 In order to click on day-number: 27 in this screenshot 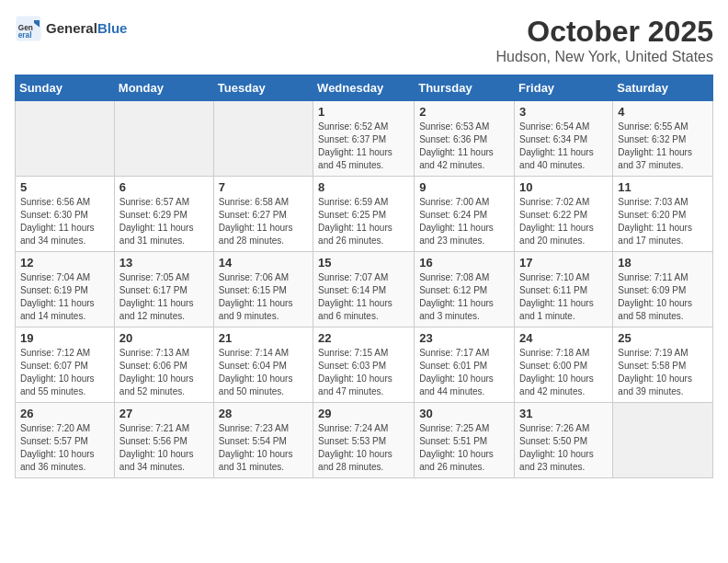, I will do `click(164, 414)`.